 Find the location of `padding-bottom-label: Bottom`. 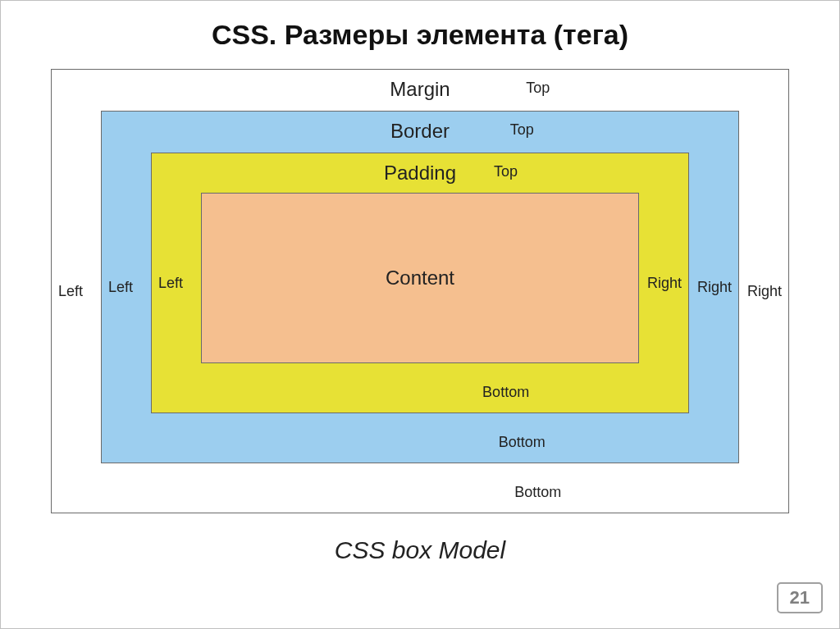

padding-bottom-label: Bottom is located at coordinates (505, 392).